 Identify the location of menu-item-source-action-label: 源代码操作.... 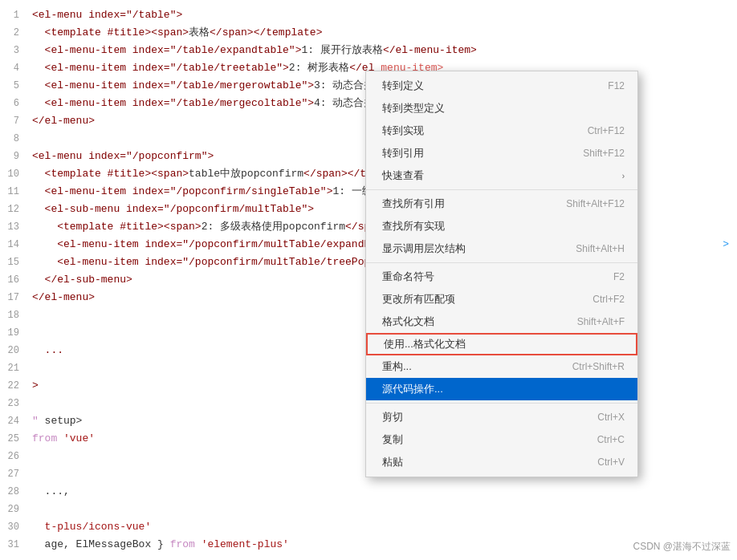
(413, 389).